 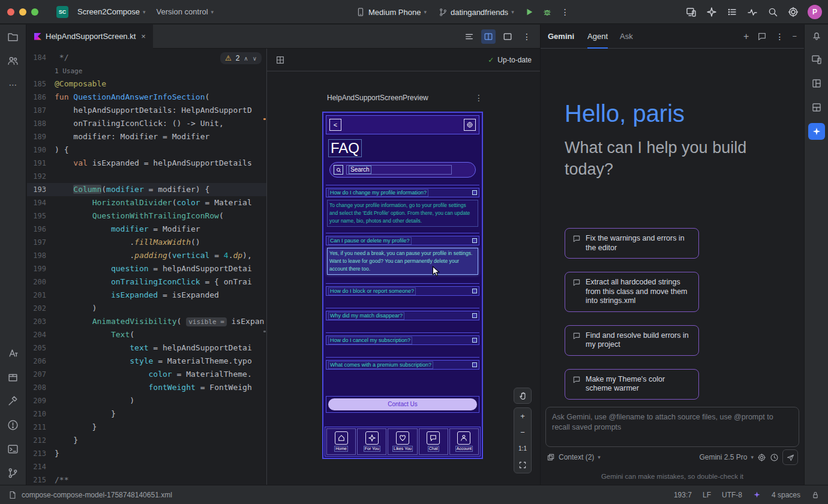 What do you see at coordinates (13, 61) in the screenshot?
I see `structure-toolwindow-button` at bounding box center [13, 61].